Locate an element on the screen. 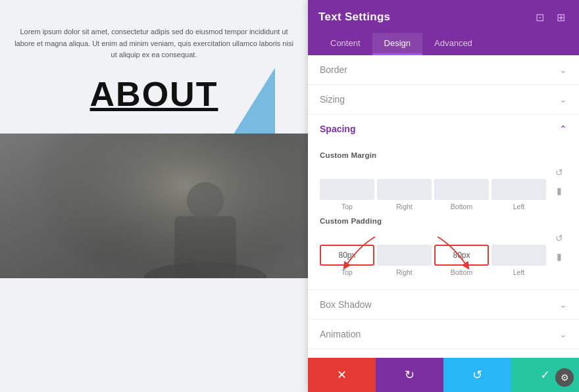  margin-top-label: Top is located at coordinates (347, 207).